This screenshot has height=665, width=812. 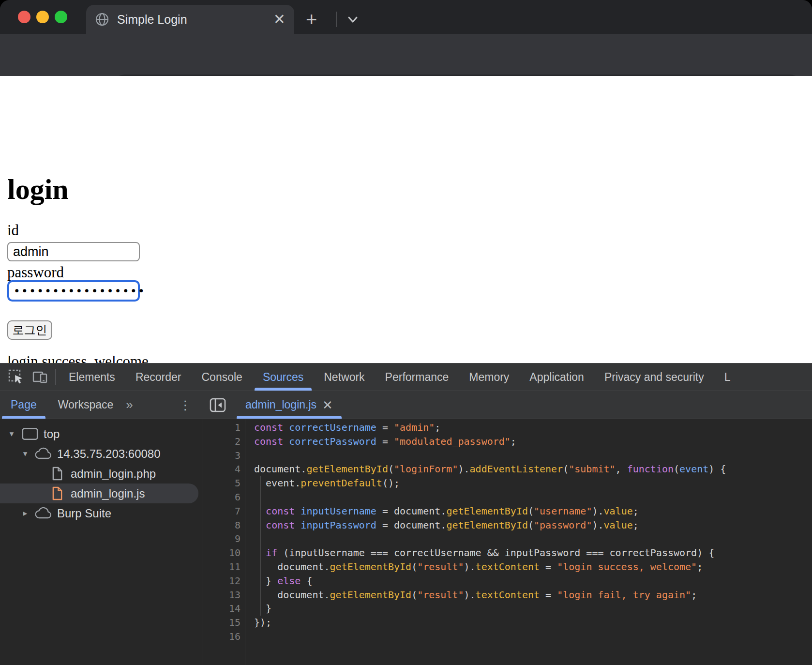 What do you see at coordinates (30, 434) in the screenshot?
I see `frame-icon` at bounding box center [30, 434].